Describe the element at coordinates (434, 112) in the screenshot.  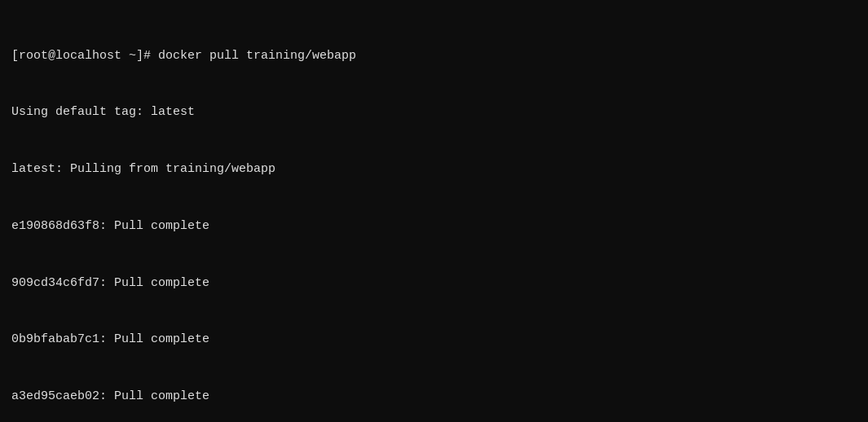
I see `line-tag: Using default tag: latest` at that location.